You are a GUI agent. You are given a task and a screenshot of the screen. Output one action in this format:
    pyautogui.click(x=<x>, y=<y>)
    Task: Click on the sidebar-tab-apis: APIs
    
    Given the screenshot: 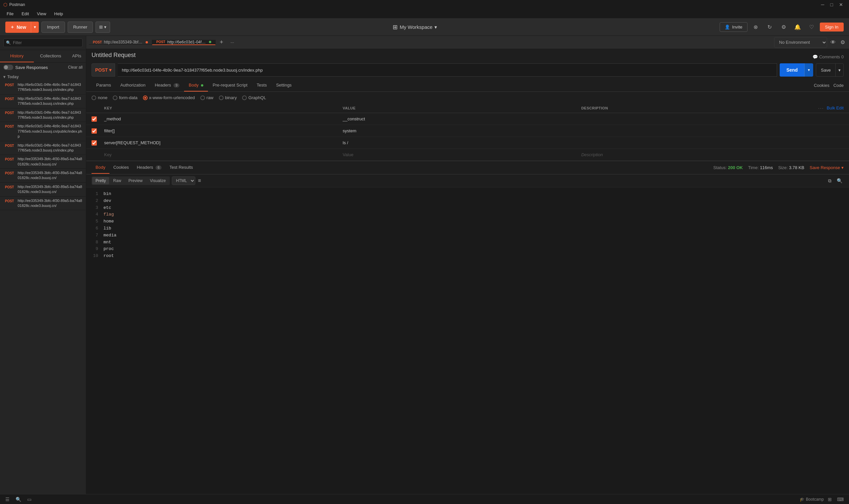 What is the action you would take?
    pyautogui.click(x=77, y=56)
    